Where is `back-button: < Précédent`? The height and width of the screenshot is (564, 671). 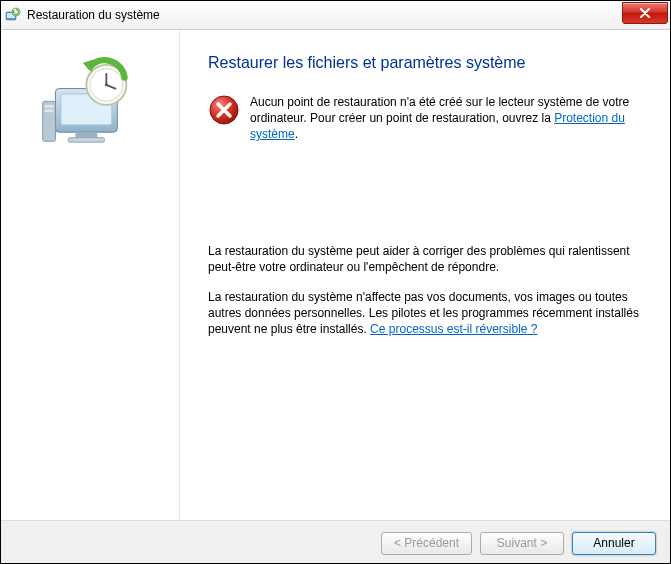 back-button: < Précédent is located at coordinates (426, 544).